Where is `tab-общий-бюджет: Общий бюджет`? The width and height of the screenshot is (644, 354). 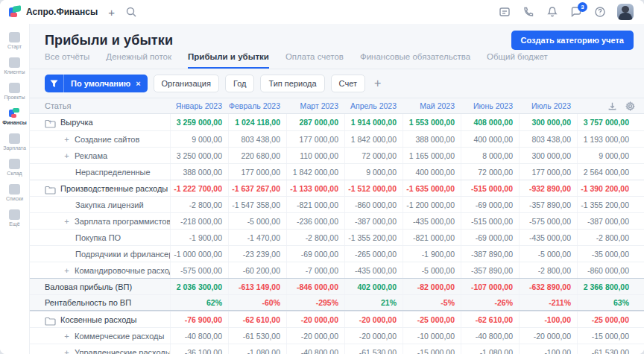 tab-общий-бюджет: Общий бюджет is located at coordinates (517, 60).